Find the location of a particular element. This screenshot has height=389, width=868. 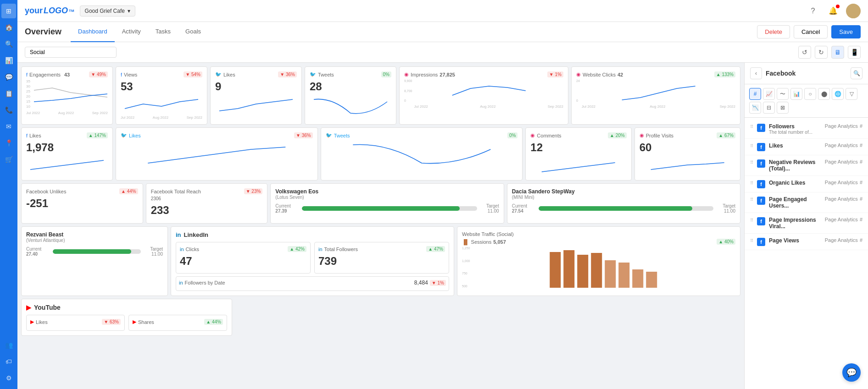

logo: your LOGO TM is located at coordinates (50, 11).